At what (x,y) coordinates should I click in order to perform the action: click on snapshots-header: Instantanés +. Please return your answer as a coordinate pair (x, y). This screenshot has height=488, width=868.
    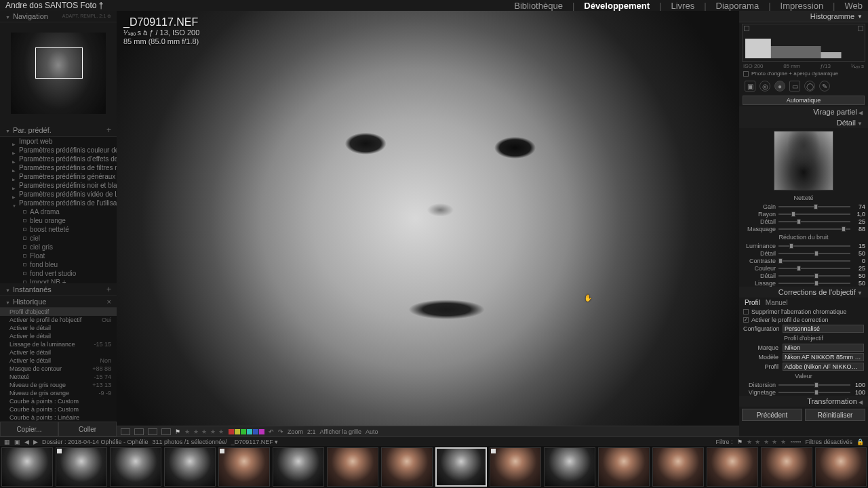
    Looking at the image, I should click on (58, 290).